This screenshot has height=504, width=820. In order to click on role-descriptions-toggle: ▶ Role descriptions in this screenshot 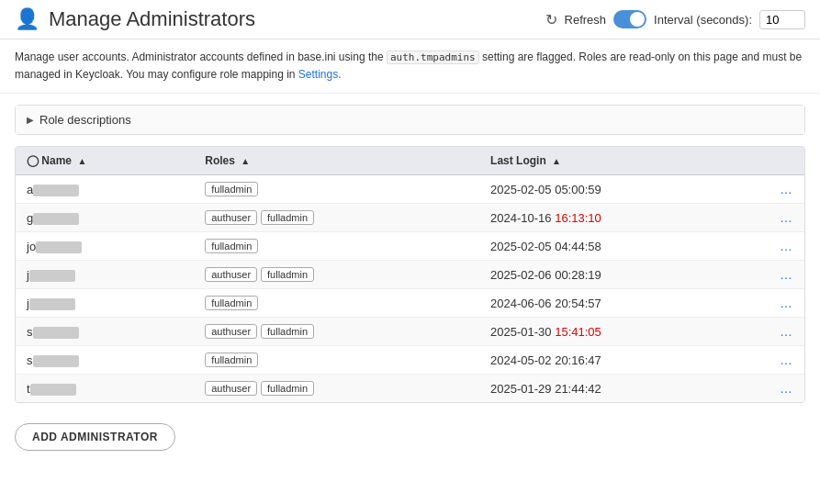, I will do `click(410, 119)`.